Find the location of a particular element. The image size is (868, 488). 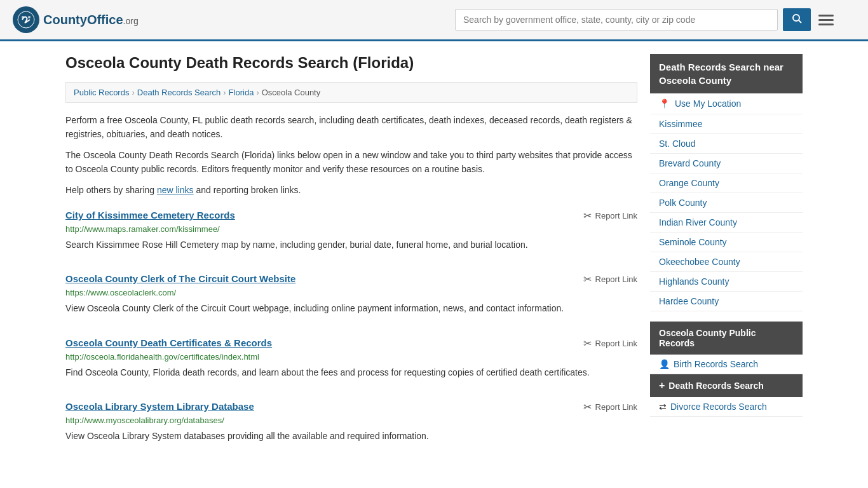

sidebar-link-indian-river: Indian River County is located at coordinates (726, 222).